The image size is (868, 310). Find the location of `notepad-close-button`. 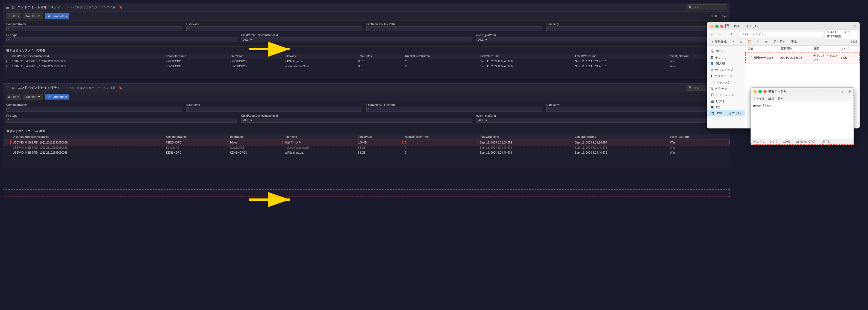

notepad-close-button is located at coordinates (765, 92).